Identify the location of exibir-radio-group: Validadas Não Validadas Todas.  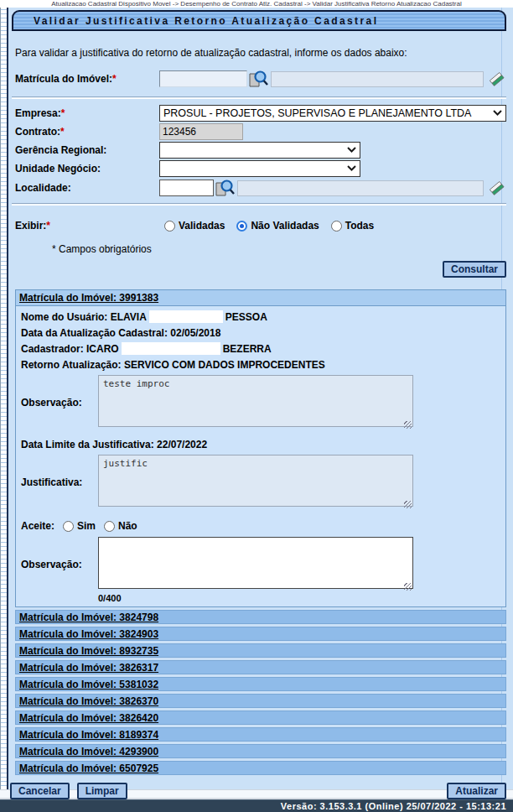
(269, 226).